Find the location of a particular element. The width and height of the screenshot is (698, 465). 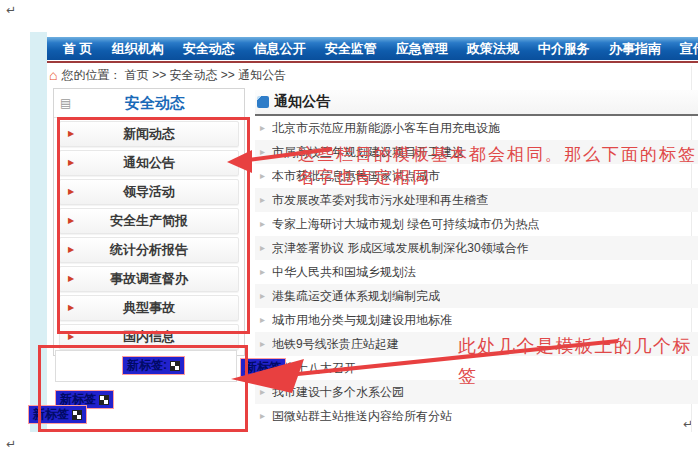

sidebar-item-label: 领导活动 is located at coordinates (156, 192).